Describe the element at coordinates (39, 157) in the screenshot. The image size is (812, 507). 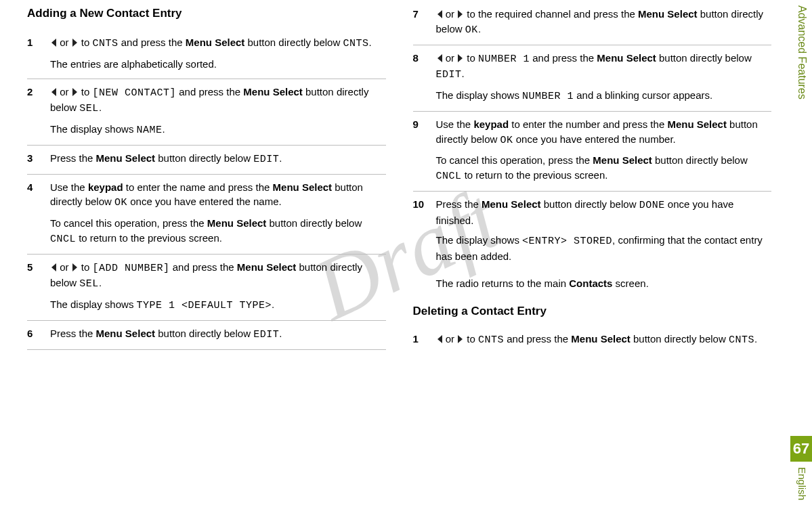
I see `step-number: 3` at that location.